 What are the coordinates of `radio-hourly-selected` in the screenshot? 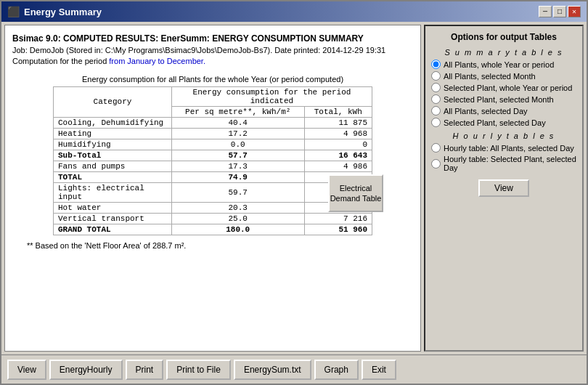 It's located at (436, 164).